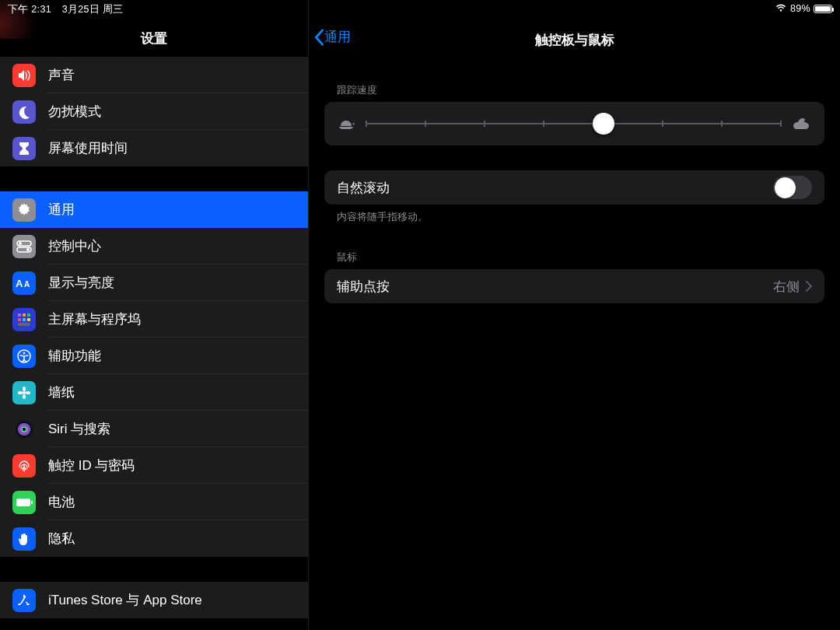 The image size is (840, 630). Describe the element at coordinates (61, 75) in the screenshot. I see `sidebar-item-label: 声音` at that location.